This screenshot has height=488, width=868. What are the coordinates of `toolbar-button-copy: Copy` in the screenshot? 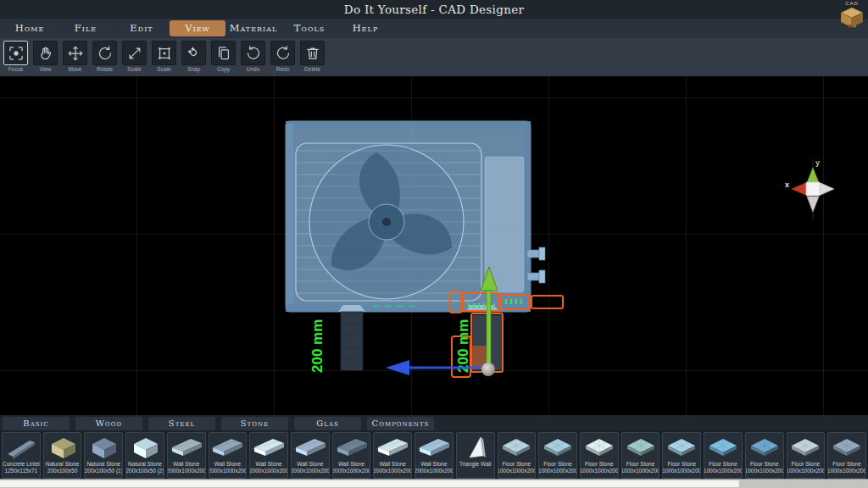 It's located at (224, 56).